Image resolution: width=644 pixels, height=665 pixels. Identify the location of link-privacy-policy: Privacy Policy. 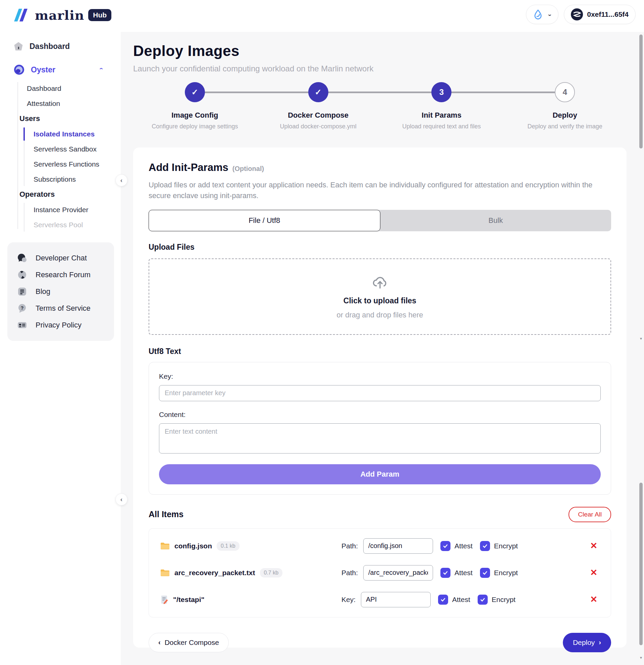
(61, 325).